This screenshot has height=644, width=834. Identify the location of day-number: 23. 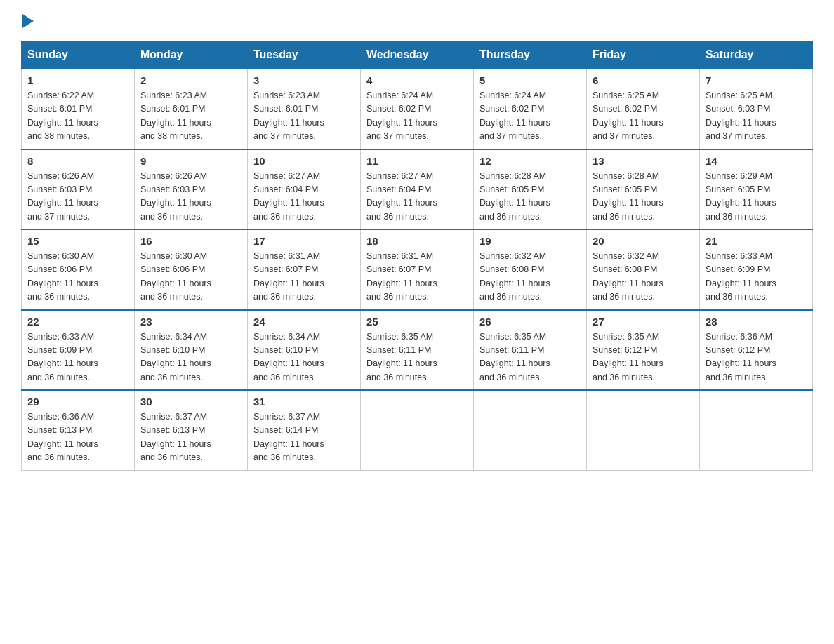
(191, 321).